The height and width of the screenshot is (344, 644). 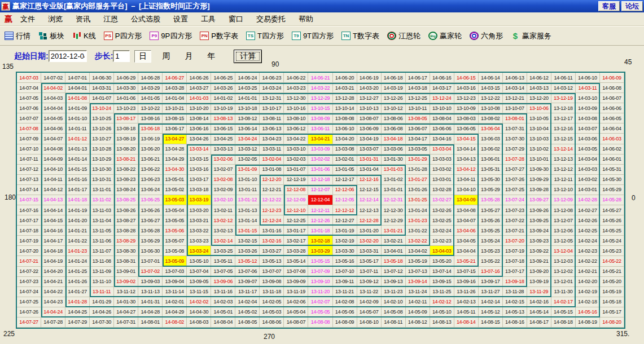 I want to click on date-cell: 14-06-16, so click(x=443, y=78).